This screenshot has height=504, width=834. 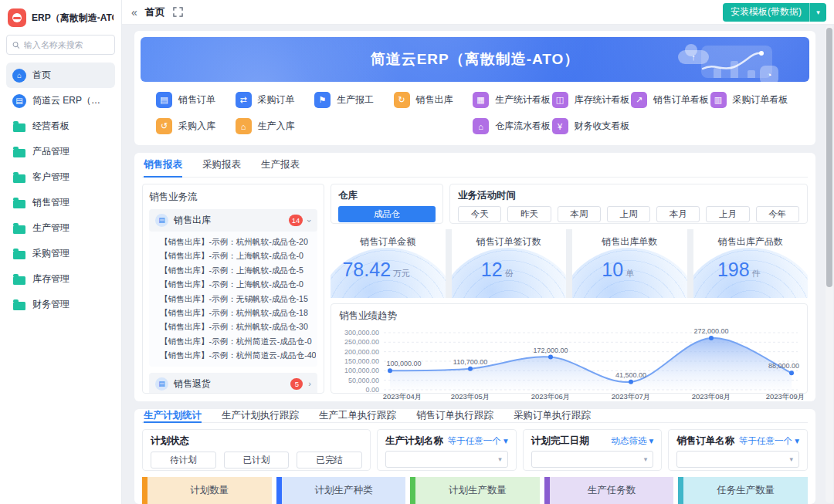 I want to click on stat-unit: 万元, so click(x=402, y=273).